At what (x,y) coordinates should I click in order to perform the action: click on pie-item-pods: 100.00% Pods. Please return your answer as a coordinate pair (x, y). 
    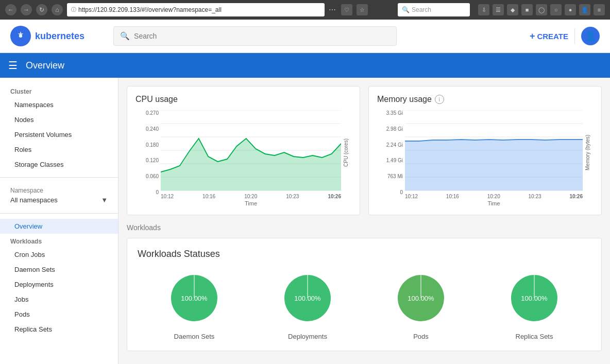
    Looking at the image, I should click on (421, 305).